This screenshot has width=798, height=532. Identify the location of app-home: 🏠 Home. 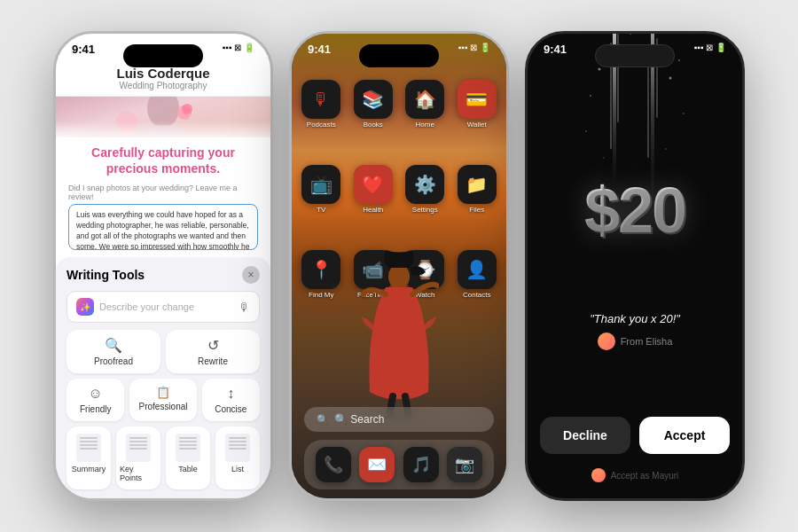
(426, 105).